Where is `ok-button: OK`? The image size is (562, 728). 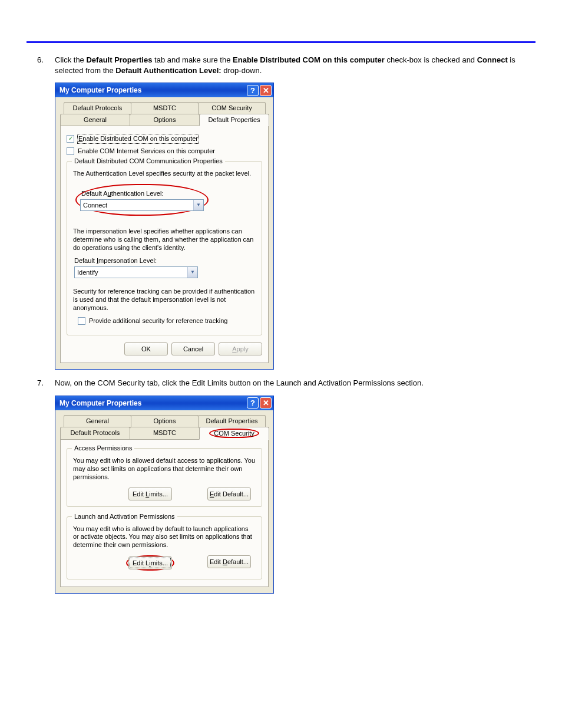 ok-button: OK is located at coordinates (146, 349).